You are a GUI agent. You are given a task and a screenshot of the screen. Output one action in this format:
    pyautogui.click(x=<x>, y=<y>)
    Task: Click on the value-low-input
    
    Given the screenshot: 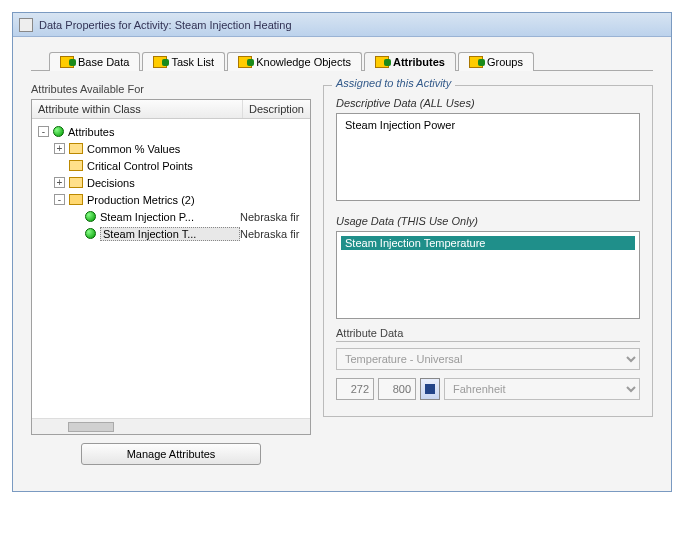 What is the action you would take?
    pyautogui.click(x=355, y=389)
    